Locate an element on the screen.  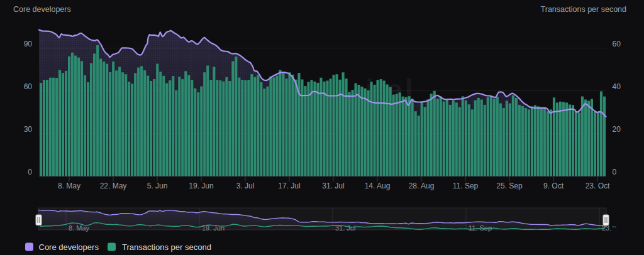
svg-text: 22. May is located at coordinates (113, 186).